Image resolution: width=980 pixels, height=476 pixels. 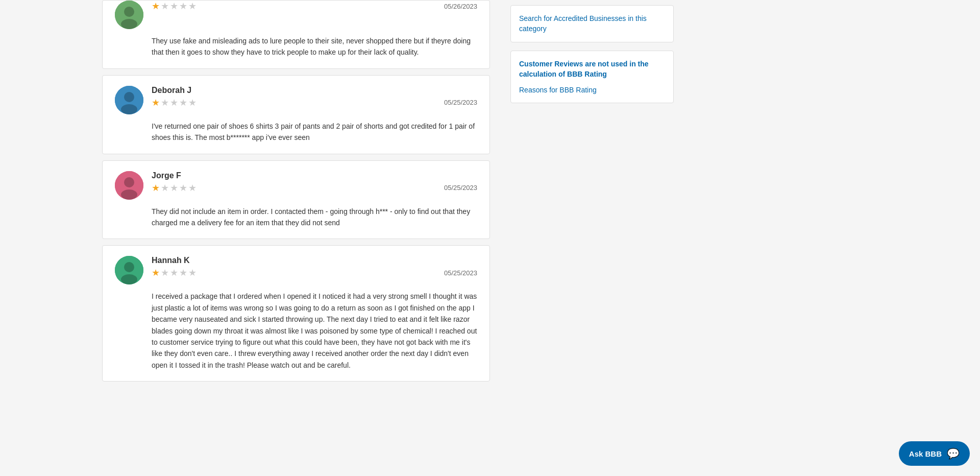 What do you see at coordinates (314, 176) in the screenshot?
I see `reviewer-name: Jorge F` at bounding box center [314, 176].